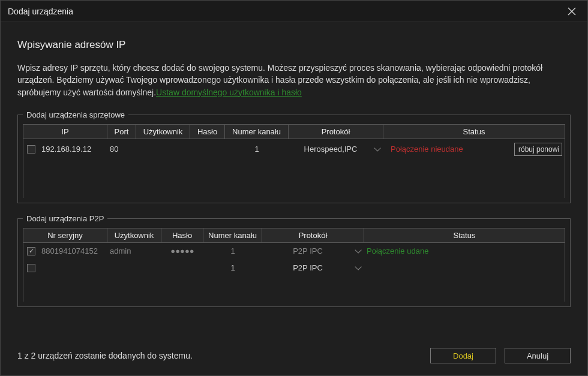 This screenshot has width=588, height=376. What do you see at coordinates (294, 360) in the screenshot?
I see `dialog-footer: 1 z 2 urządzeń zostanie dodanych do syst…` at bounding box center [294, 360].